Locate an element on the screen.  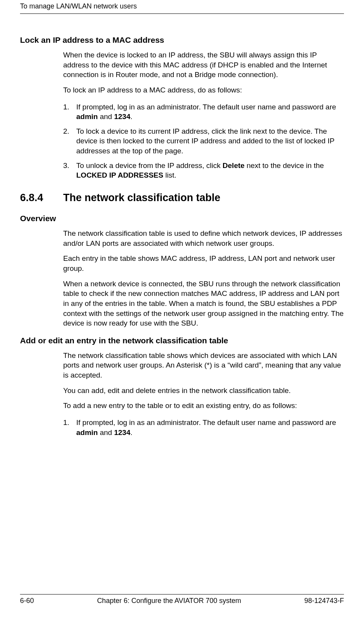
text-bold: LOCKED IP ADDRESSES is located at coordinates (120, 175).